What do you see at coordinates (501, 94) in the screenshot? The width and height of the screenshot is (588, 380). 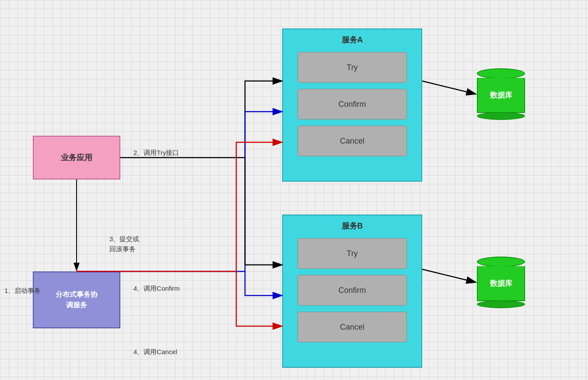 I see `database-a: 数据库` at bounding box center [501, 94].